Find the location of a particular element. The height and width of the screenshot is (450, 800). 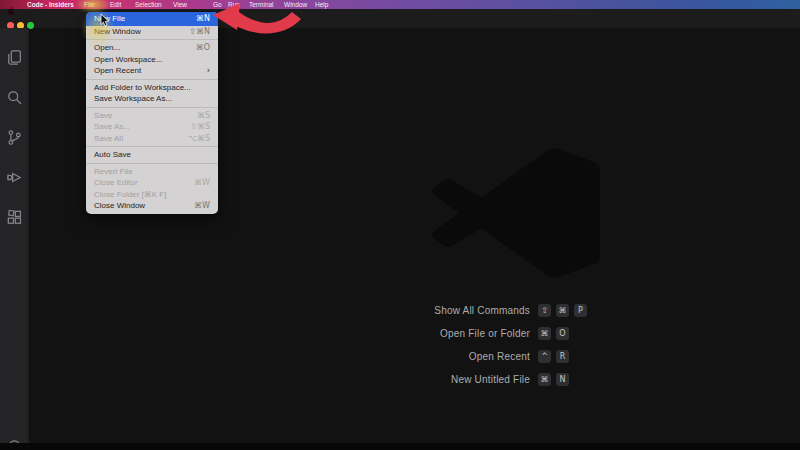

shortcut-row: New Untitled File ⌘ N is located at coordinates (485, 380).